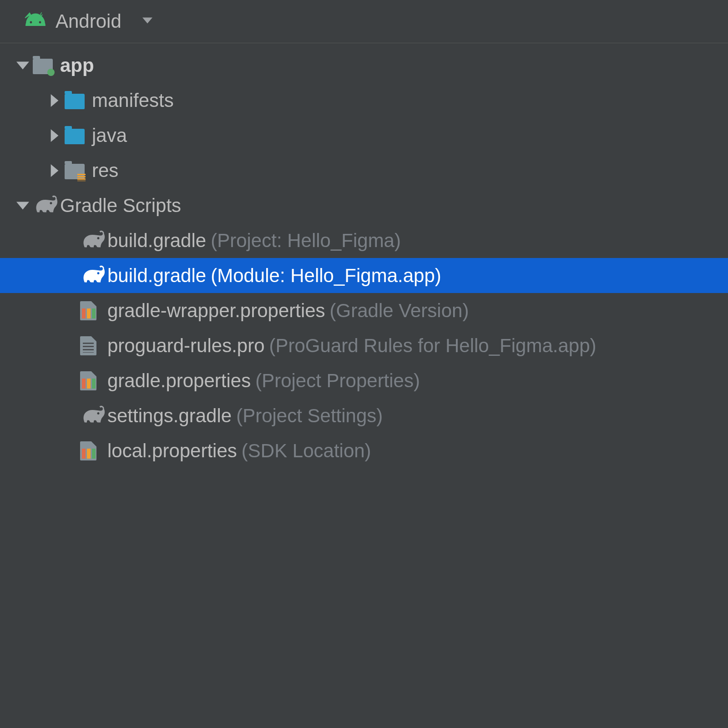 The height and width of the screenshot is (728, 728). Describe the element at coordinates (306, 241) in the screenshot. I see `file-hint: (Project: Hello_Figma)` at that location.